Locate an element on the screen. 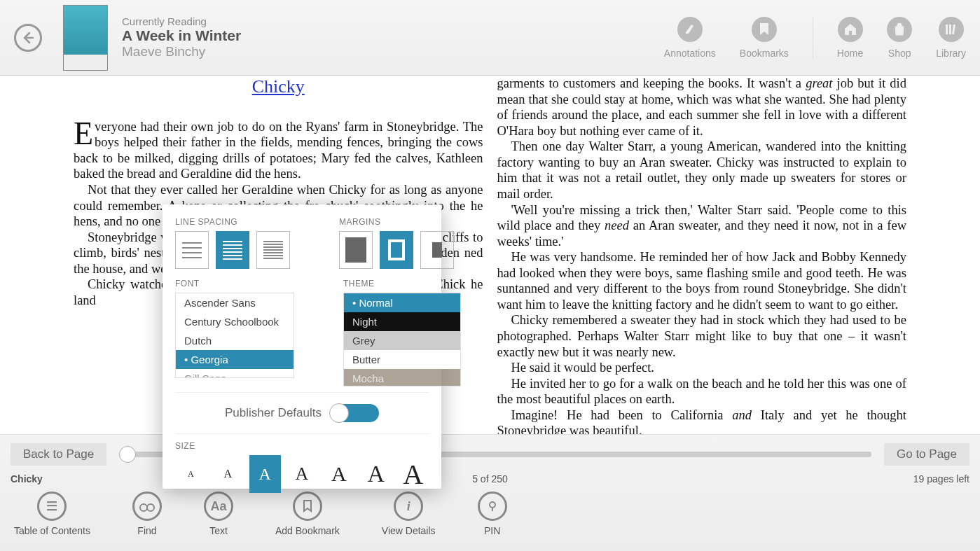 The image size is (980, 551). book-author: Maeve Binchy is located at coordinates (181, 52).